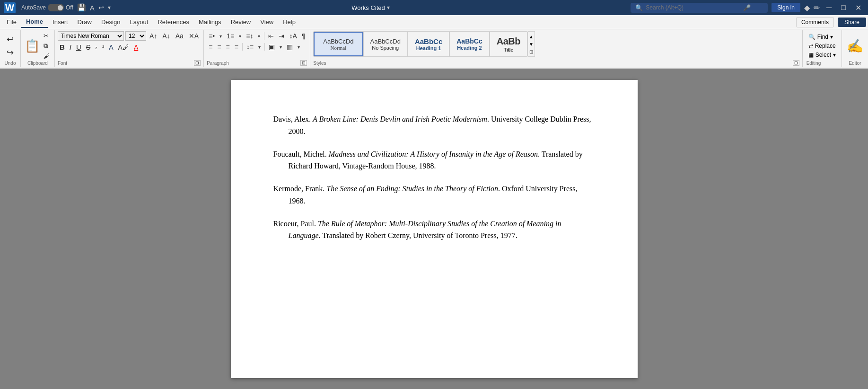 The image size is (868, 389). Describe the element at coordinates (300, 188) in the screenshot. I see `citation-kermode-author: Kermode, Frank.` at that location.